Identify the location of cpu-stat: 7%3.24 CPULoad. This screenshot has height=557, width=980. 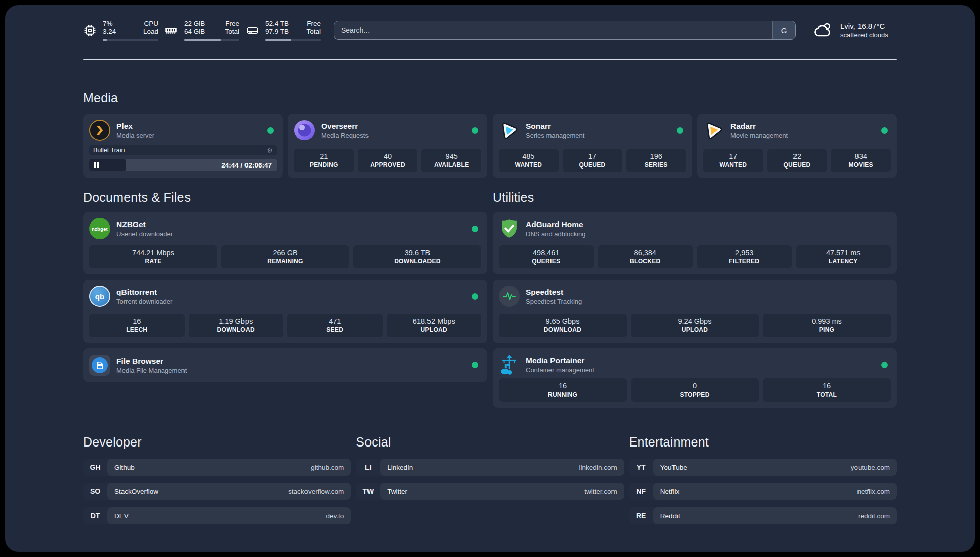
(121, 30).